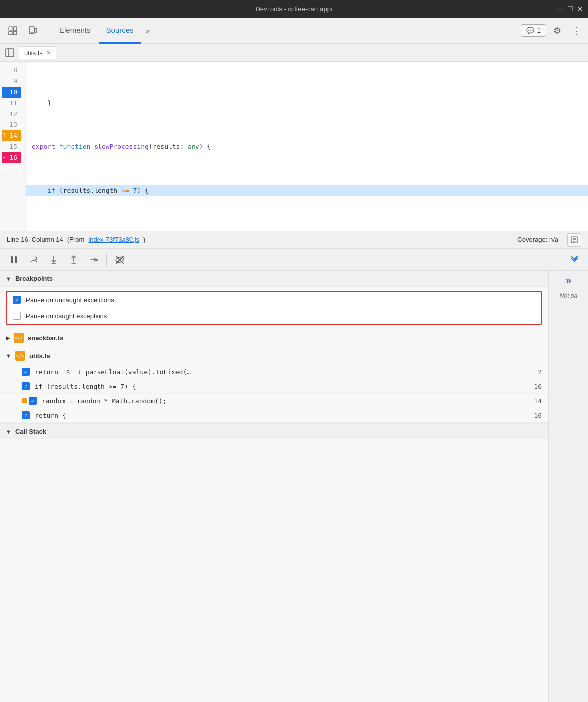  What do you see at coordinates (75, 31) in the screenshot?
I see `tab-elements: Elements` at bounding box center [75, 31].